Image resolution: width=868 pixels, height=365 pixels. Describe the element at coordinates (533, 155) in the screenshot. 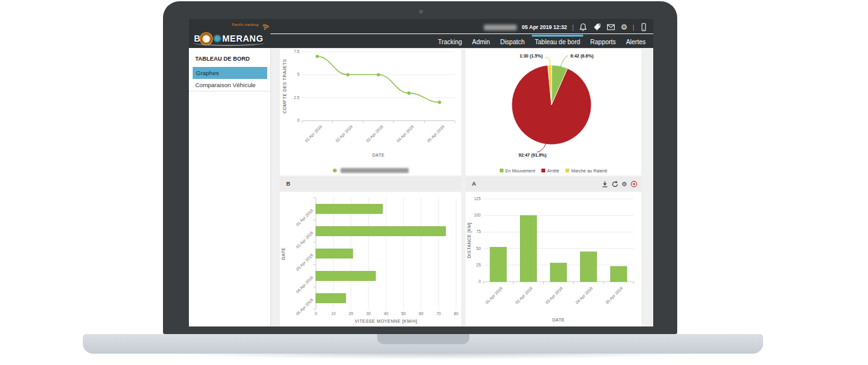

I see `svg-text: 92:47 (91.9%)` at that location.